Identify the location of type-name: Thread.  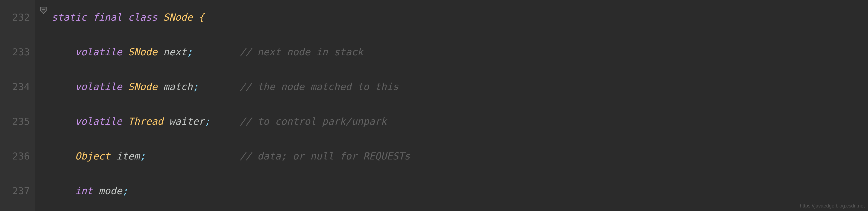
(146, 121).